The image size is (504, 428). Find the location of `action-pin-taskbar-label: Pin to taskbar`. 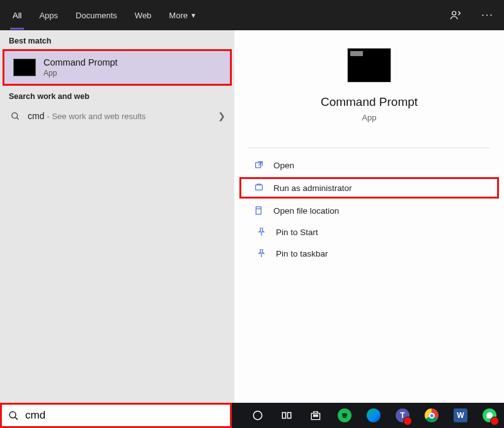

action-pin-taskbar-label: Pin to taskbar is located at coordinates (302, 253).